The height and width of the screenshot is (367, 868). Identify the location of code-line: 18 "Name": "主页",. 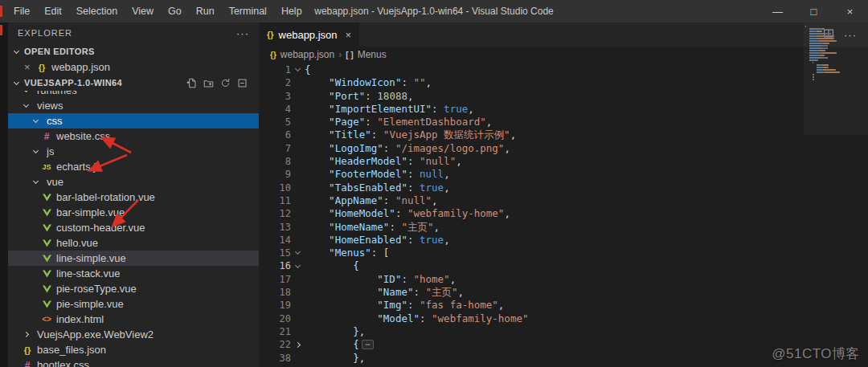
(563, 292).